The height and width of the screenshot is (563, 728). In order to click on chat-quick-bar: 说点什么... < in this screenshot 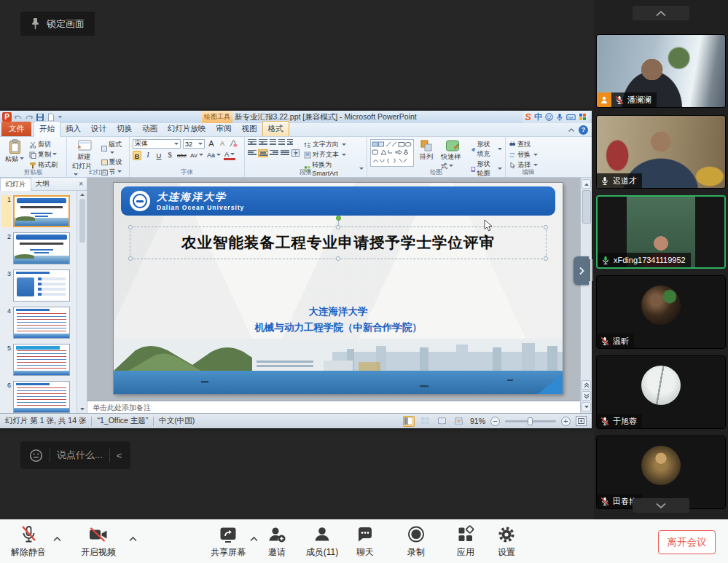, I will do `click(76, 455)`.